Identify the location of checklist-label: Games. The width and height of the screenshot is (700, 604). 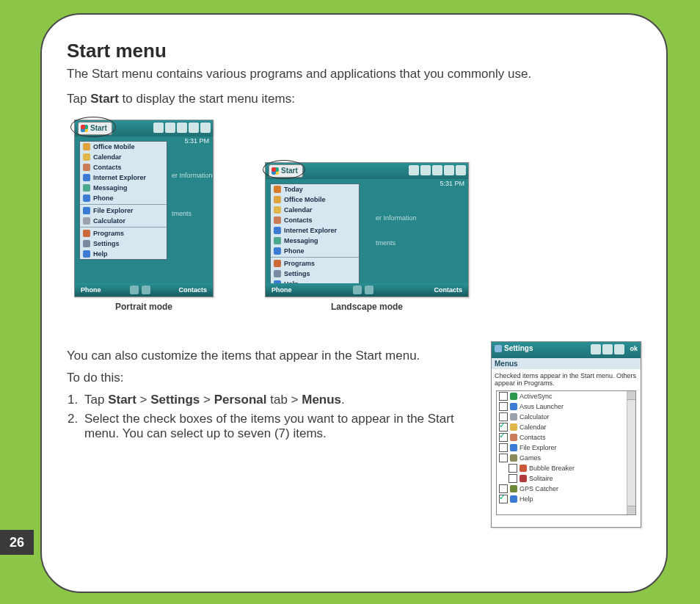
(530, 458).